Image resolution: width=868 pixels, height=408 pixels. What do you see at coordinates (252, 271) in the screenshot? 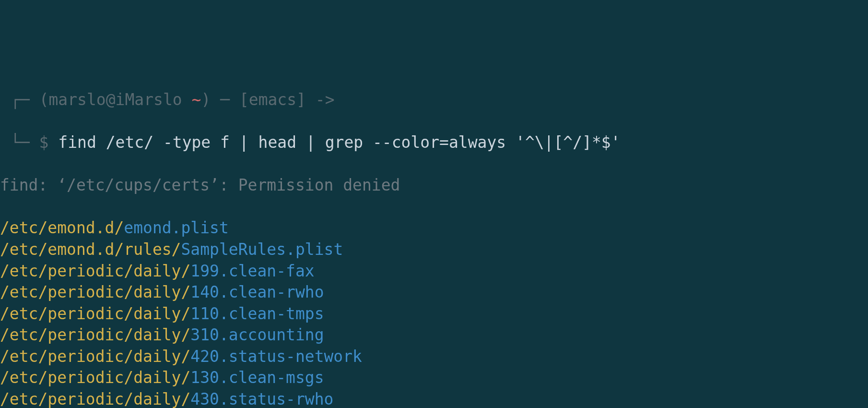
I see `path-basename: 199.clean-fax` at bounding box center [252, 271].